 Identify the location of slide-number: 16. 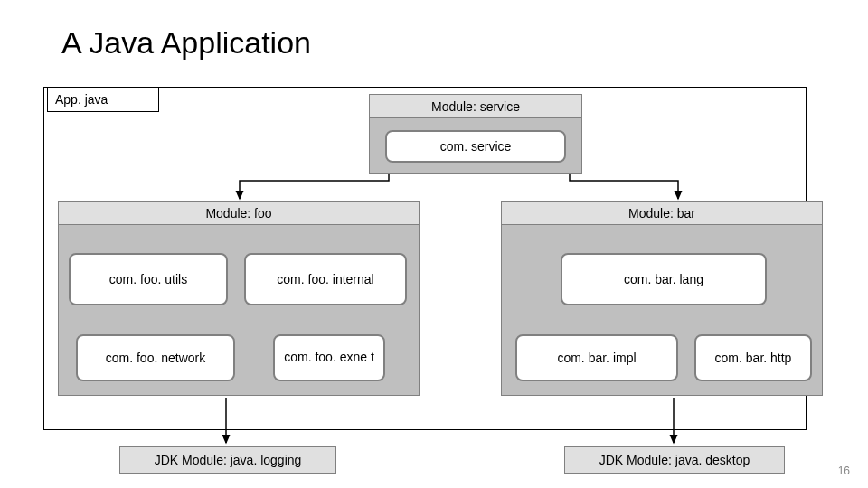
(844, 471).